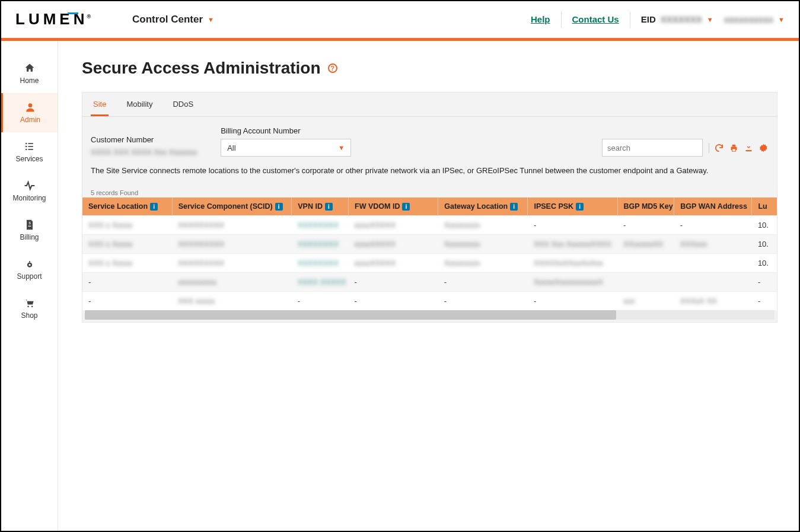  I want to click on help-link: Help, so click(541, 19).